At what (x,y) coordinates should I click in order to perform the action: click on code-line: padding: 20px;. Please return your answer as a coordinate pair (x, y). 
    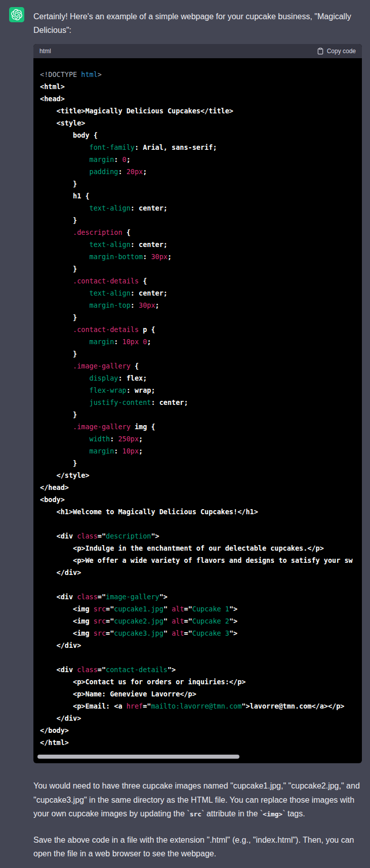
    Looking at the image, I should click on (201, 172).